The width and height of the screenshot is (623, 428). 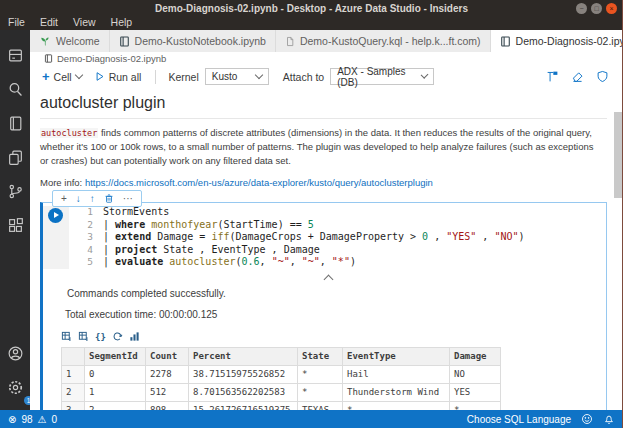 I want to click on notebook-scrollbar, so click(x=618, y=155).